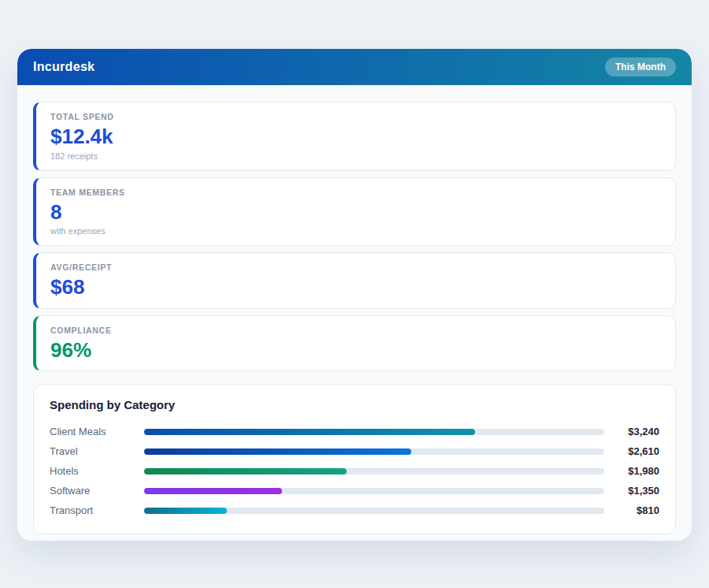 This screenshot has height=588, width=709. I want to click on bar-row-software: Software $1,350, so click(354, 490).